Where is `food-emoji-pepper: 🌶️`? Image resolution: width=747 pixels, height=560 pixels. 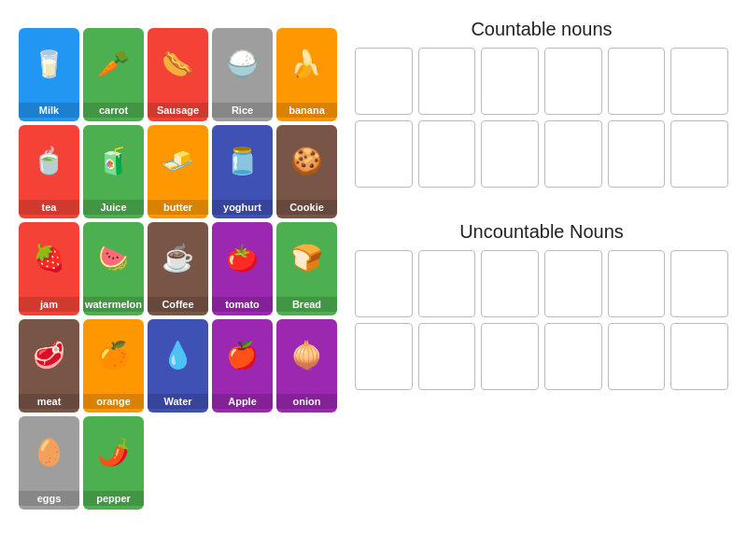 food-emoji-pepper: 🌶️ is located at coordinates (114, 453).